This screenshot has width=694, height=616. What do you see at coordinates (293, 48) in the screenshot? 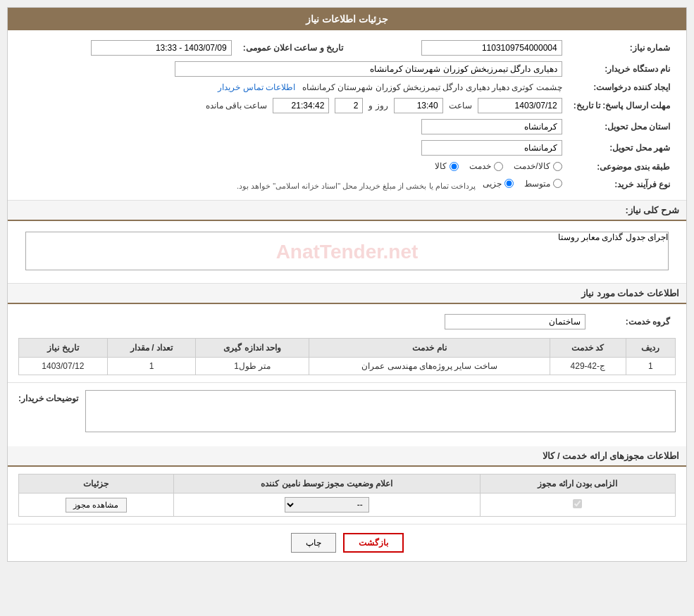
I see `announce-date-label: تاریخ و ساعت اعلان عمومی:` at bounding box center [293, 48].